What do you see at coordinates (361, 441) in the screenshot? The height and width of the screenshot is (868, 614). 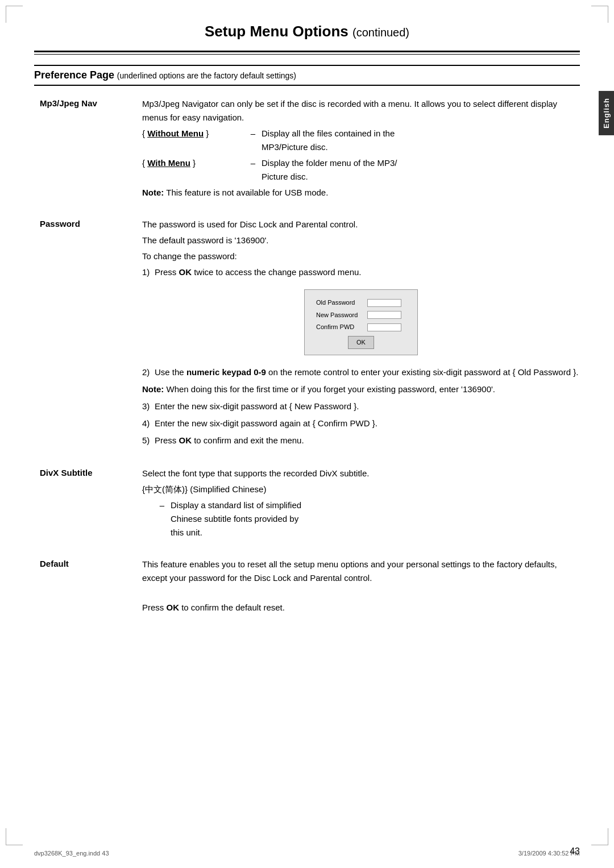 I see `password-step5: 5) Press OK to confirm and exit the menu…` at bounding box center [361, 441].